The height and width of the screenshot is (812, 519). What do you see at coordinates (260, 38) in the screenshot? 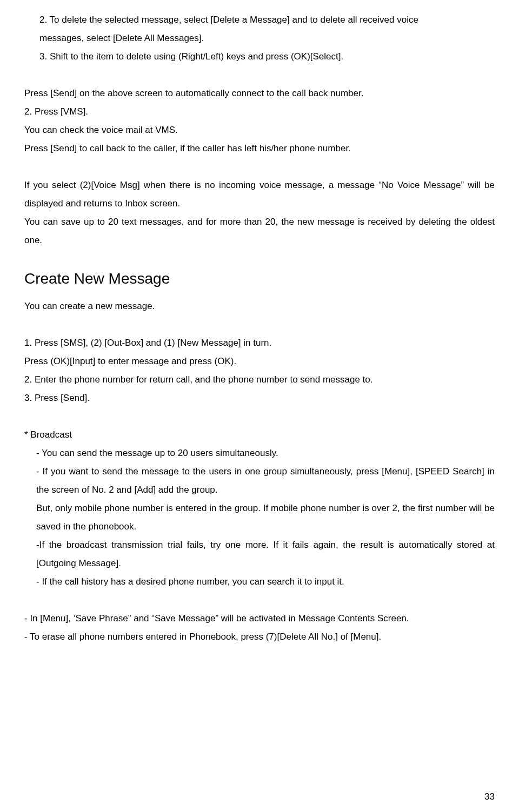
I see `instruction-line: messages, select [Delete All Messages].` at bounding box center [260, 38].